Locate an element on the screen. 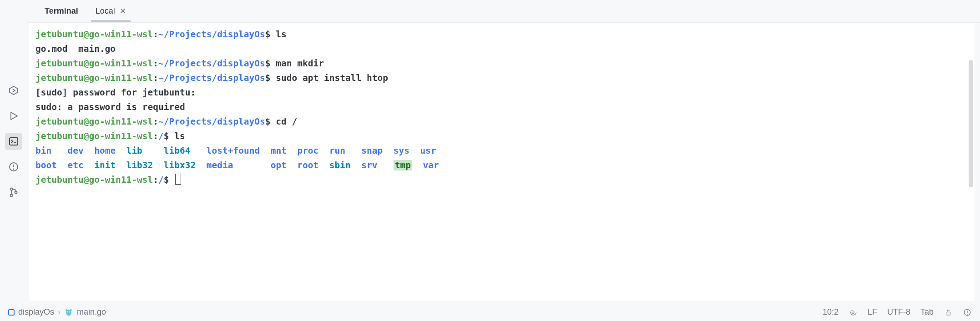 Image resolution: width=980 pixels, height=321 pixels. indent-setting: Tab is located at coordinates (927, 312).